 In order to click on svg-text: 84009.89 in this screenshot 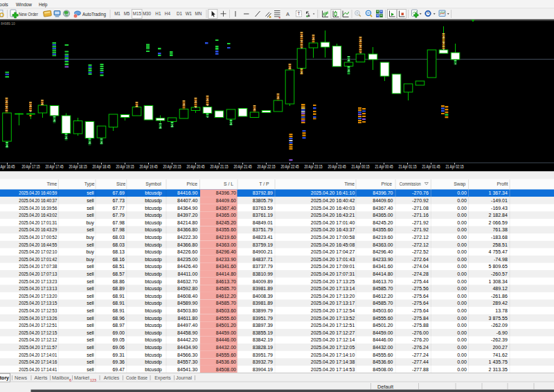, I will do `click(263, 281)`.